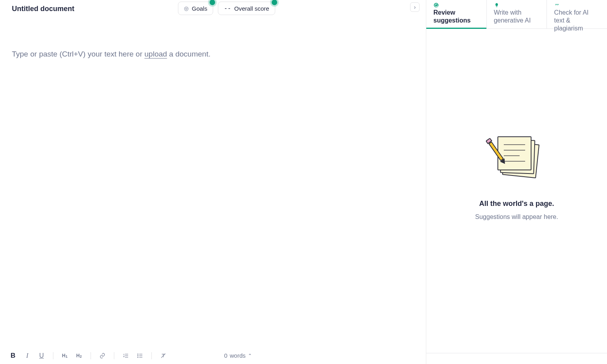  I want to click on clear-formatting-icon, so click(163, 356).